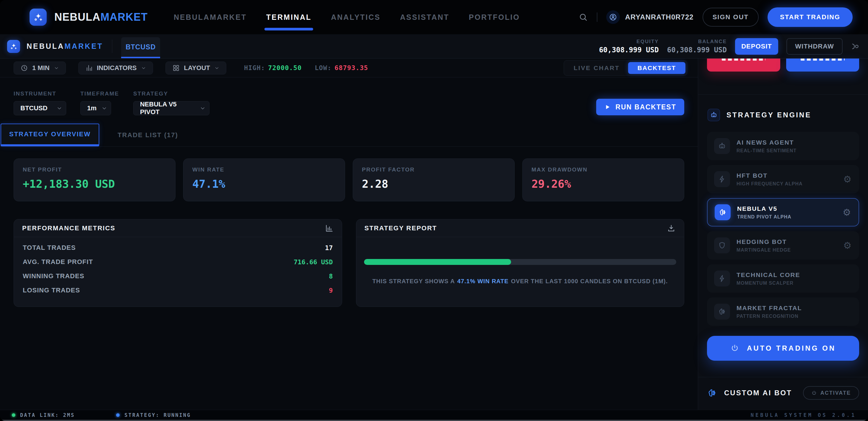 This screenshot has width=868, height=421. Describe the element at coordinates (273, 68) in the screenshot. I see `high-readout: HIGH:72000.50` at that location.